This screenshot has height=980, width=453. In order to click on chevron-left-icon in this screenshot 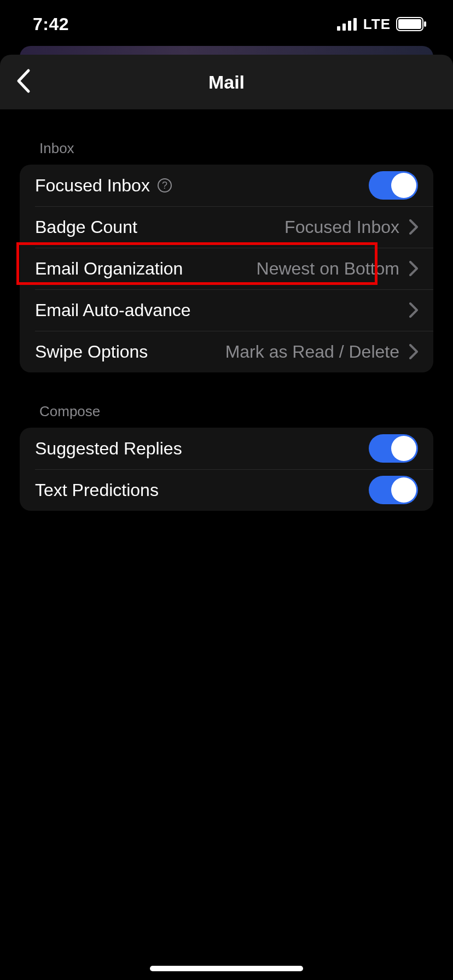, I will do `click(24, 81)`.